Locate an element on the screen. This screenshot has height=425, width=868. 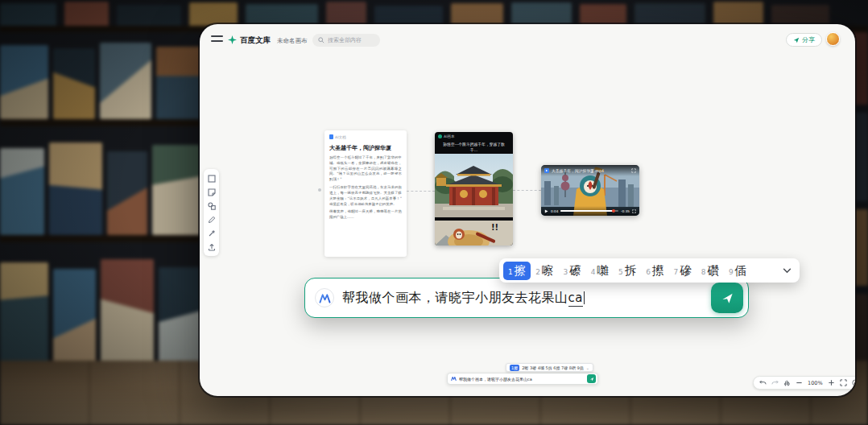
fullscreen-icon is located at coordinates (634, 211).